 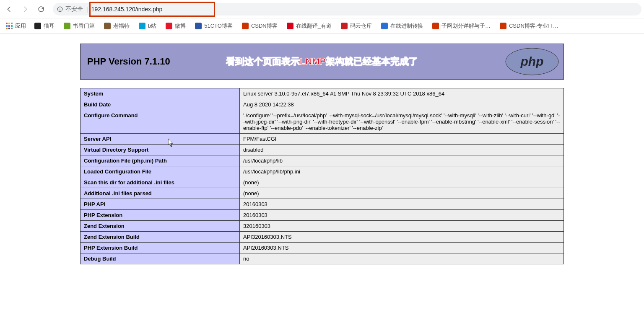 I want to click on security-label: 不安全, so click(x=74, y=9).